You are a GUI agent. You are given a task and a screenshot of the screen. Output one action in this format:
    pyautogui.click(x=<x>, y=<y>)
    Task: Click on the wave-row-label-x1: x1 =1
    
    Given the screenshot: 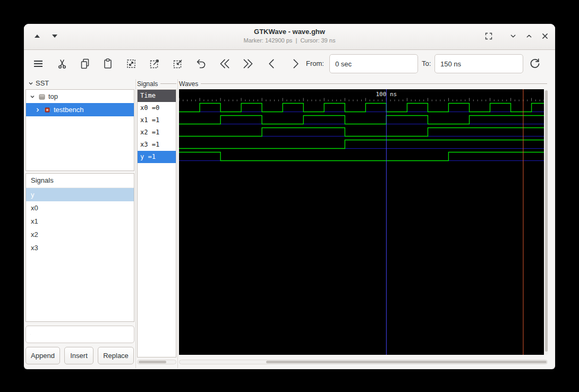 What is the action you would take?
    pyautogui.click(x=157, y=120)
    